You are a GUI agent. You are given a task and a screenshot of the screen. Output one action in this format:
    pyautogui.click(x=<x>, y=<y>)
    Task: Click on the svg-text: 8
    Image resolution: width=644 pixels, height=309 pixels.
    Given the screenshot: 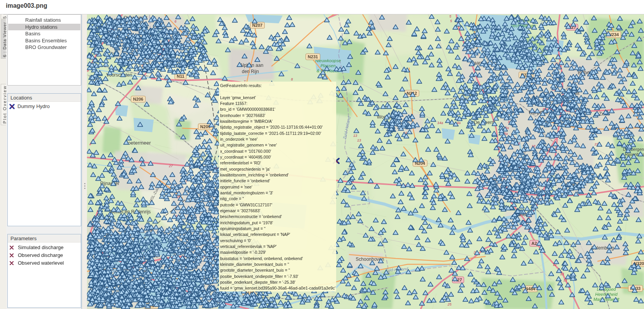 What is the action you would take?
    pyautogui.click(x=292, y=79)
    